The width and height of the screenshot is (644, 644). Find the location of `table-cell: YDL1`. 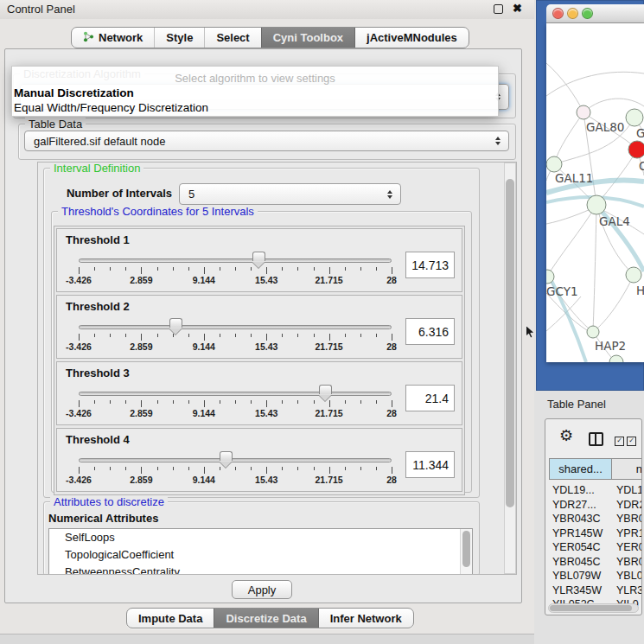

table-cell: YDL1 is located at coordinates (629, 490).